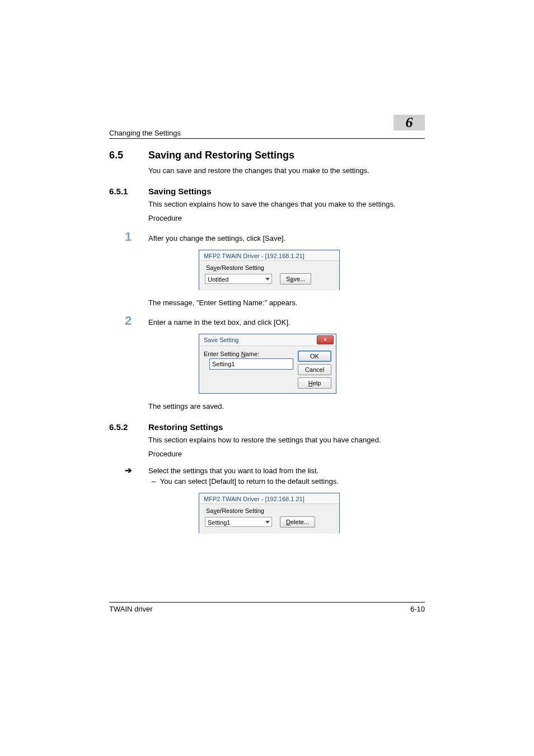 The image size is (534, 756). I want to click on setting-row: Untitled Save..., so click(269, 279).